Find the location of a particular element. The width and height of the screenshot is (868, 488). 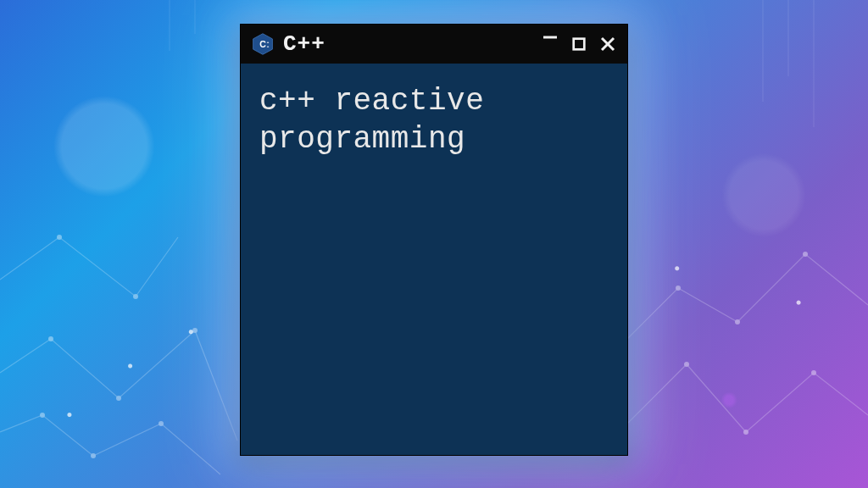

maximize-button is located at coordinates (579, 44).